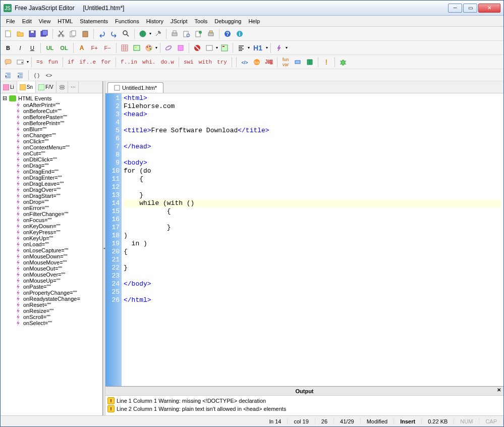  Describe the element at coordinates (9, 87) in the screenshot. I see `sidebar-tab-li: Li` at that location.